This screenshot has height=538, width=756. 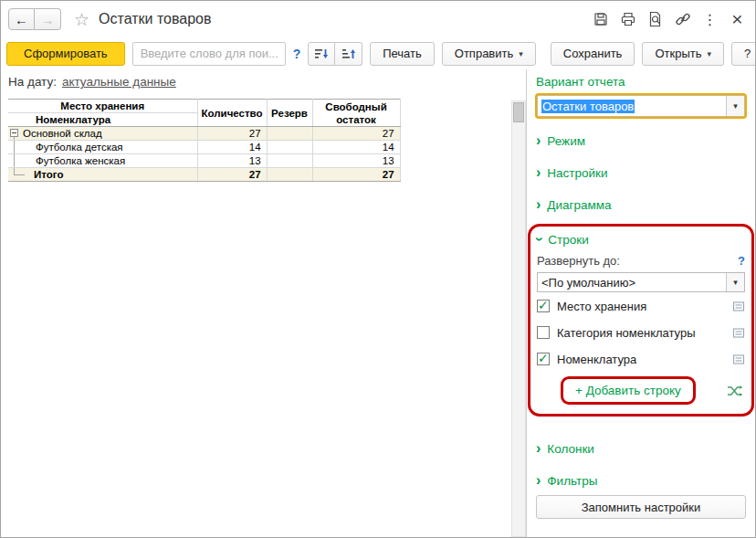 I want to click on preview-icon, so click(x=656, y=20).